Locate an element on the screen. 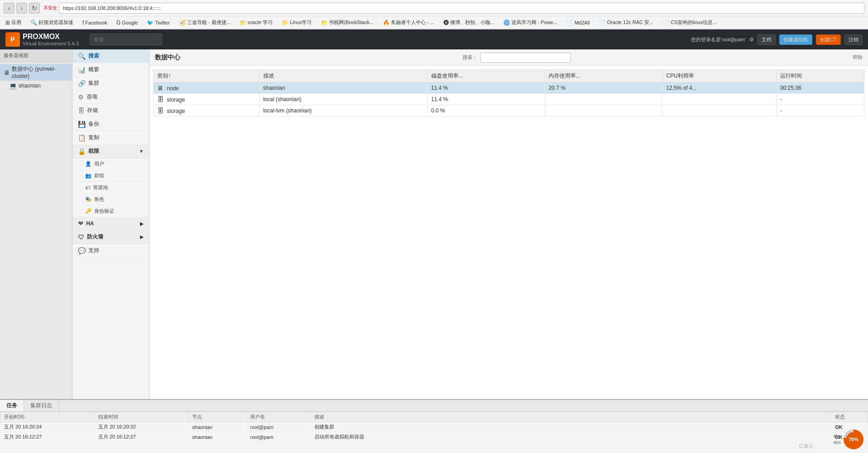 This screenshot has height=453, width=868. bookmark-item: 🔍好搜浏览器加速 is located at coordinates (52, 23).